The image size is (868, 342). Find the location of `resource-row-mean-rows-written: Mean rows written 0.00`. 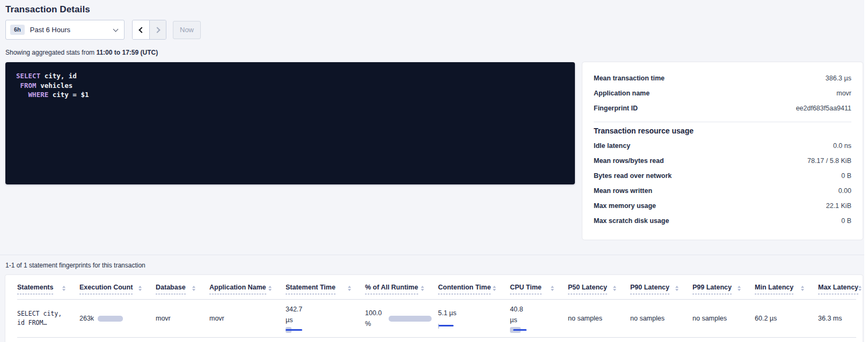

resource-row-mean-rows-written: Mean rows written 0.00 is located at coordinates (723, 191).